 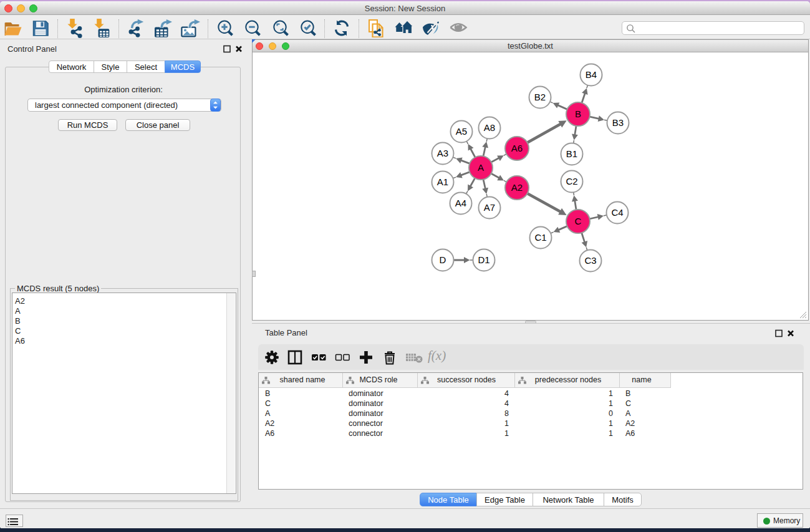 What do you see at coordinates (618, 122) in the screenshot?
I see `svg-text: B3` at bounding box center [618, 122].